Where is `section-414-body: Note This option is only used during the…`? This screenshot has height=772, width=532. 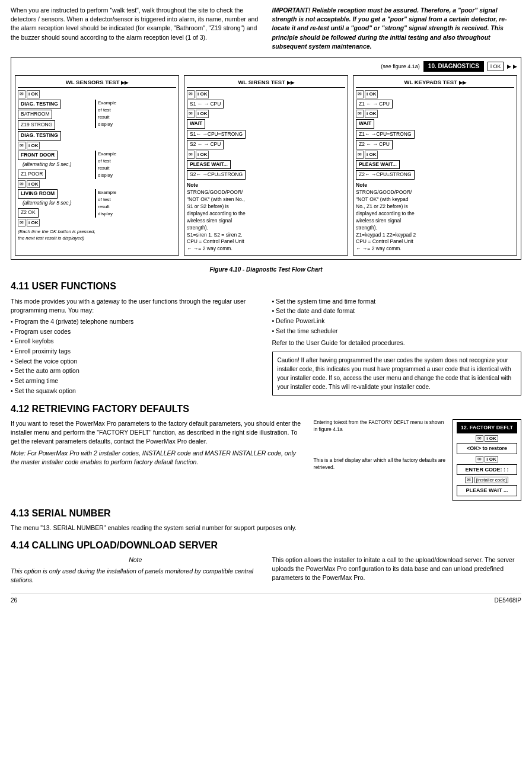 section-414-body: Note This option is only used during the… is located at coordinates (266, 572).